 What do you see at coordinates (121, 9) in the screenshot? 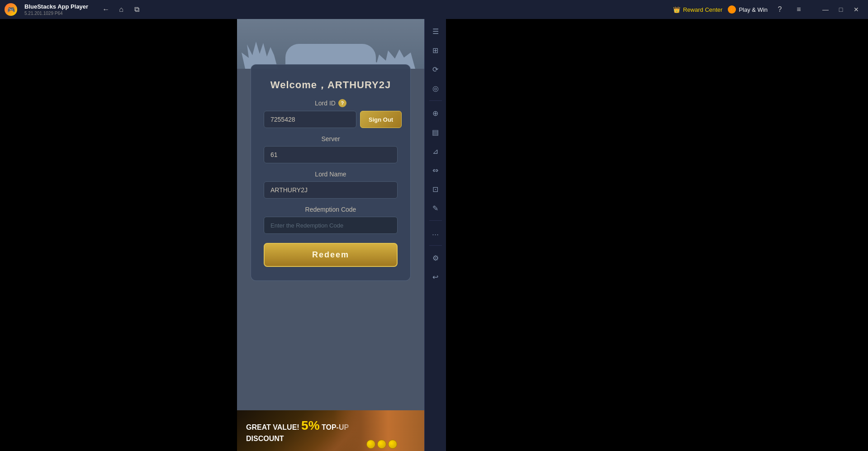
I see `title-bar-nav: ← ⌂ ⧉` at bounding box center [121, 9].